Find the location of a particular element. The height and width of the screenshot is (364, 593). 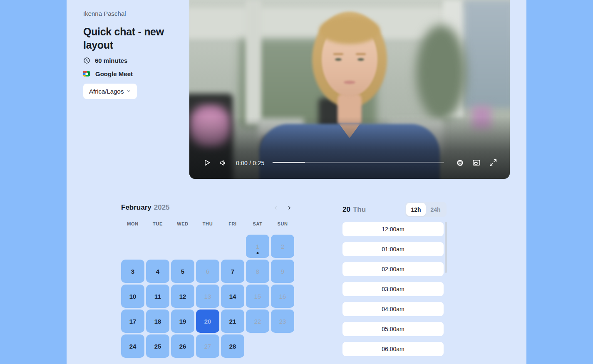

duration-row: 60 minutes is located at coordinates (105, 60).